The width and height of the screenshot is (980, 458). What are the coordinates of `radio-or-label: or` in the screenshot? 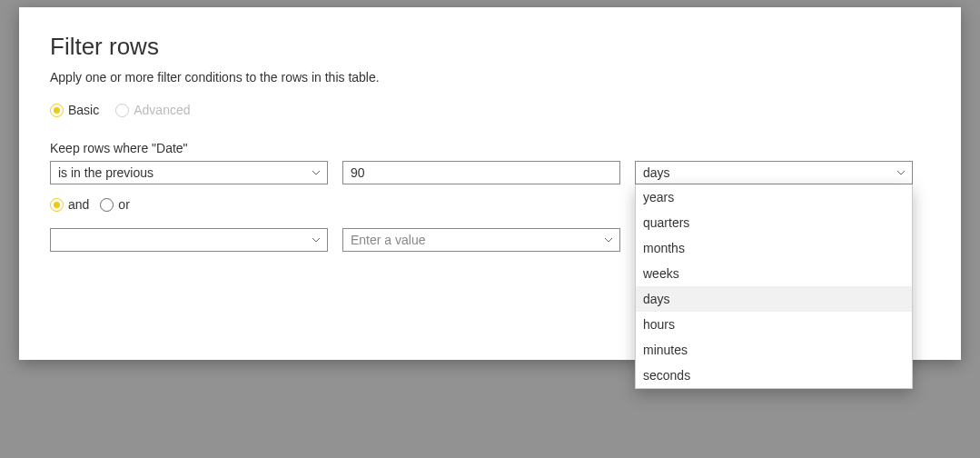 It's located at (124, 204).